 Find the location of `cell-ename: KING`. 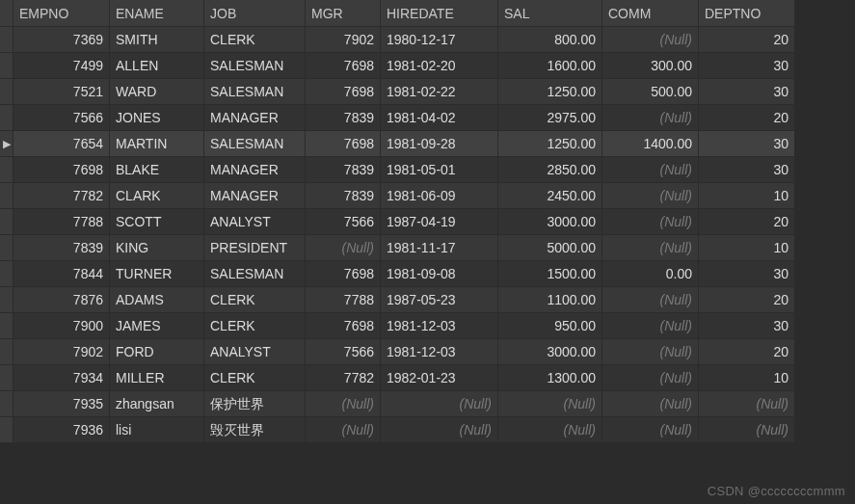

cell-ename: KING is located at coordinates (157, 249).